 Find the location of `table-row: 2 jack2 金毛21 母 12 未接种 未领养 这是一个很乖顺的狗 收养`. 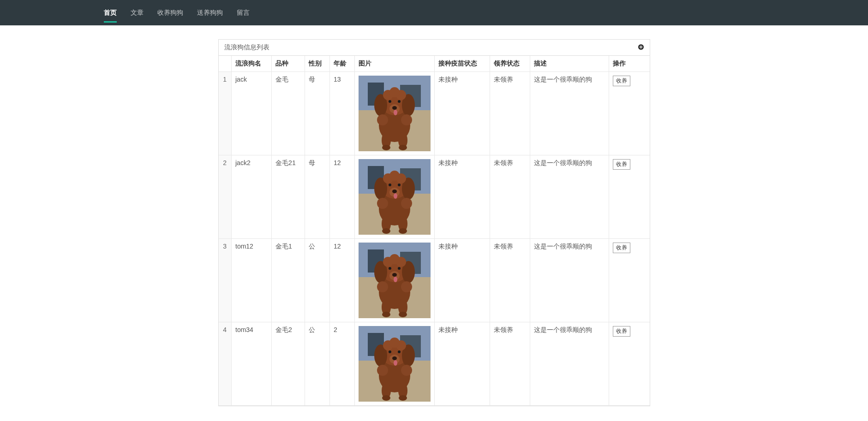

table-row: 2 jack2 金毛21 母 12 未接种 未领养 这是一个很乖顺的狗 收养 is located at coordinates (434, 197).